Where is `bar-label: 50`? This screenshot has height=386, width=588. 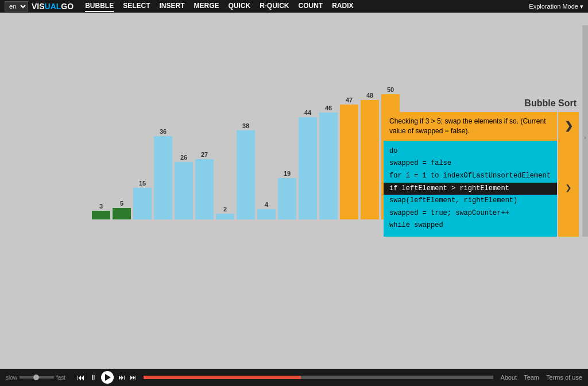 bar-label: 50 is located at coordinates (390, 90).